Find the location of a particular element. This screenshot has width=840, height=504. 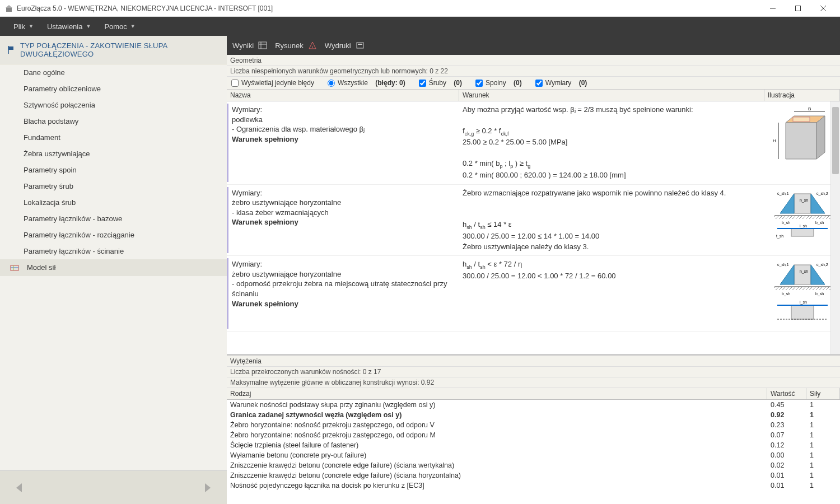

filter-wymiary-count: (0) is located at coordinates (584, 83).